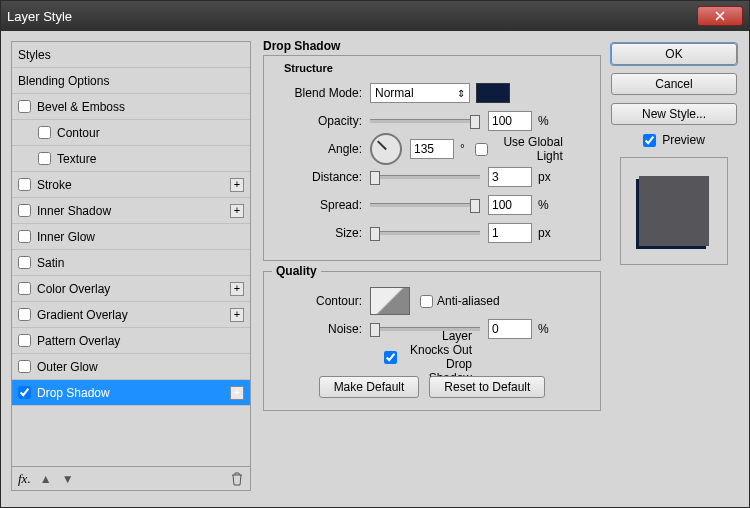  I want to click on use-global-light-label: Use Global Light, so click(528, 149).